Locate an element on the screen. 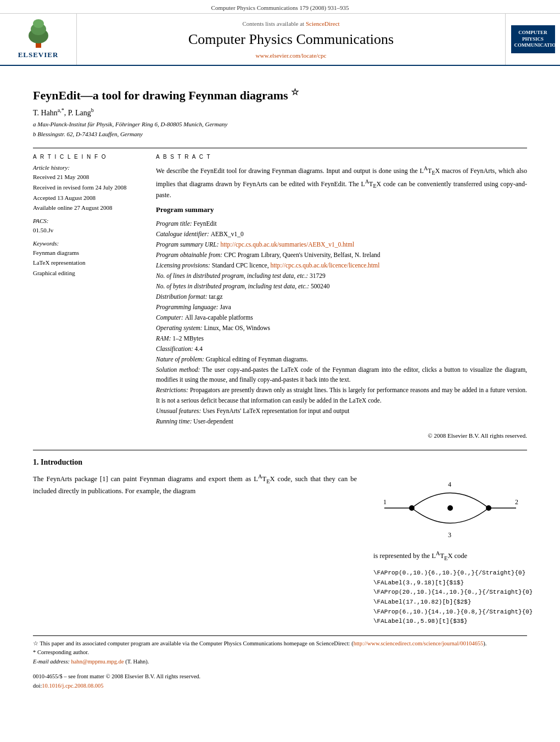  cpc-logo-box: COMPUTERPHYSICSCOMMUNICATIONS is located at coordinates (533, 40).